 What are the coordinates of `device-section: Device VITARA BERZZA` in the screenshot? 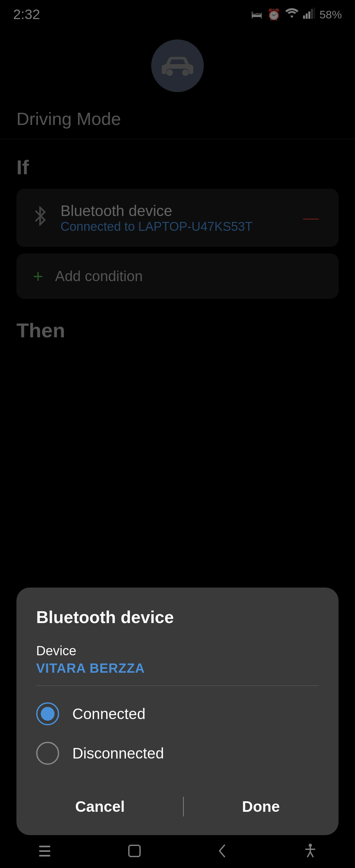 It's located at (178, 664).